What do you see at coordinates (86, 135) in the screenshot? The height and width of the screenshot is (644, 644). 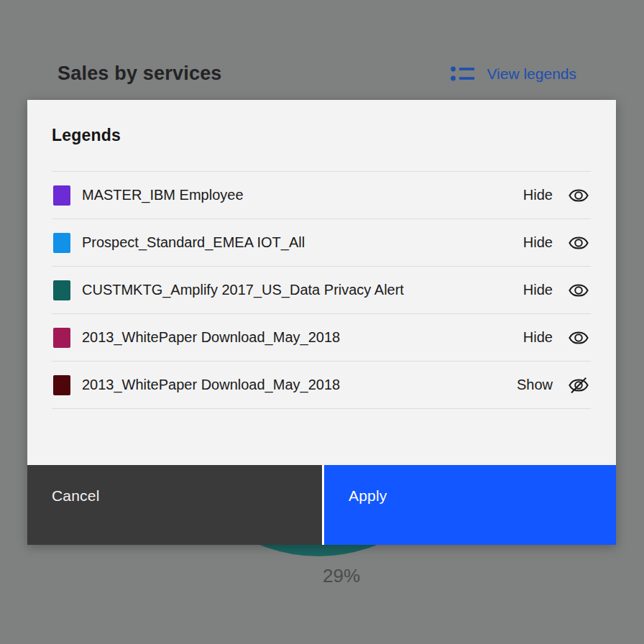 I see `modal-title: Legends` at bounding box center [86, 135].